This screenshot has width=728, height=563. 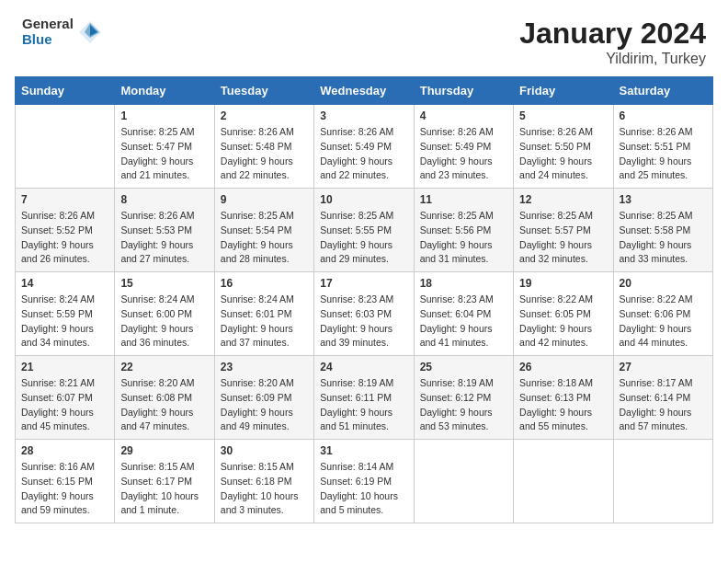 I want to click on calendar-cell: 19Sunrise: 8:22 AMSunset: 6:05 PMDayligh…, so click(x=563, y=315).